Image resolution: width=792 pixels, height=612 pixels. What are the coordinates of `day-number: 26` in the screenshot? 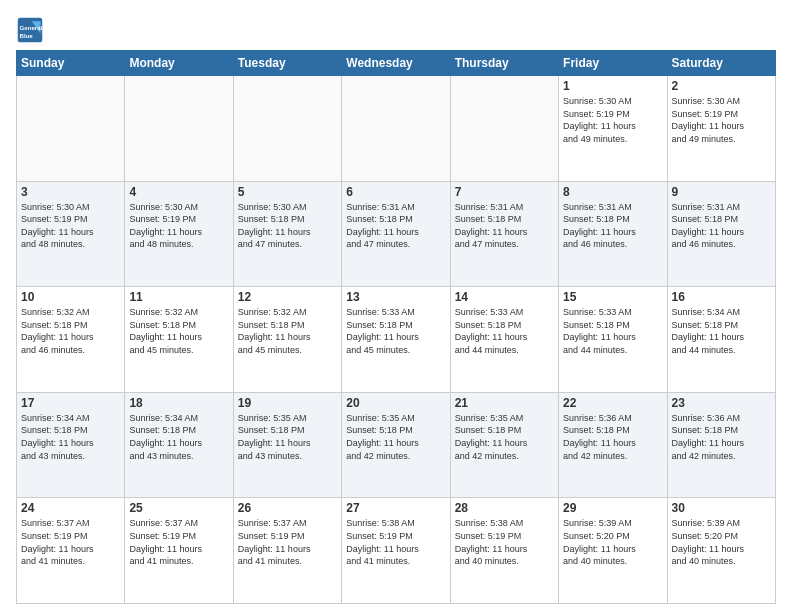 It's located at (288, 508).